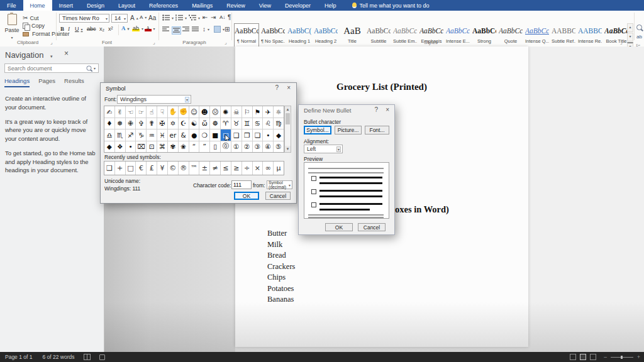  What do you see at coordinates (120, 112) in the screenshot?
I see `symbol-cell: ✌` at bounding box center [120, 112].